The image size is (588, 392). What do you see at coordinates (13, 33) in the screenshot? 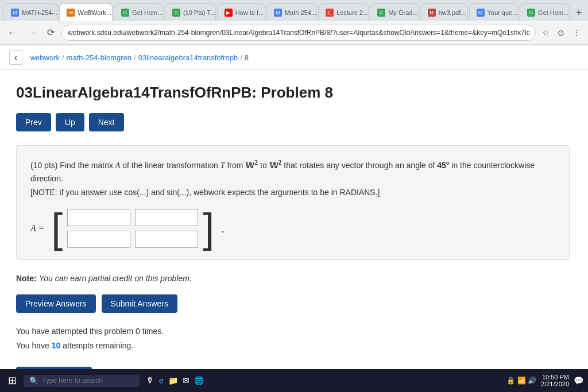
I see `back-button: ←` at bounding box center [13, 33].